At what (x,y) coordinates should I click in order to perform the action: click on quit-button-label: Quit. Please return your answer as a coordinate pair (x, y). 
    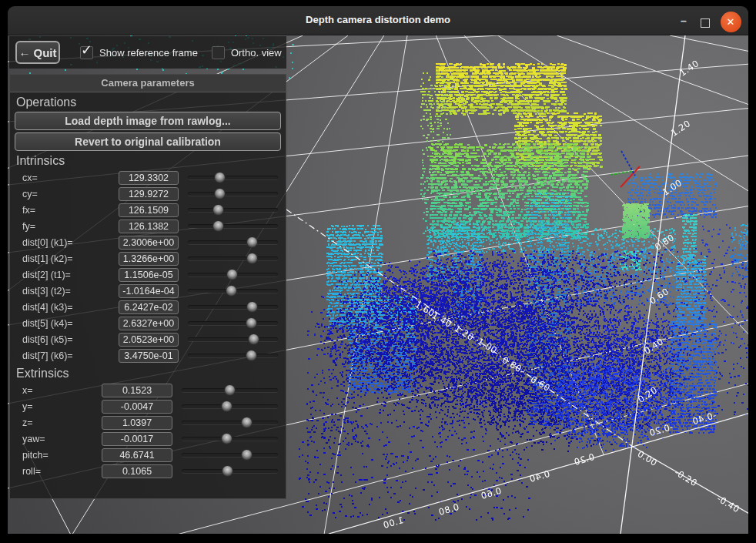
    Looking at the image, I should click on (45, 52).